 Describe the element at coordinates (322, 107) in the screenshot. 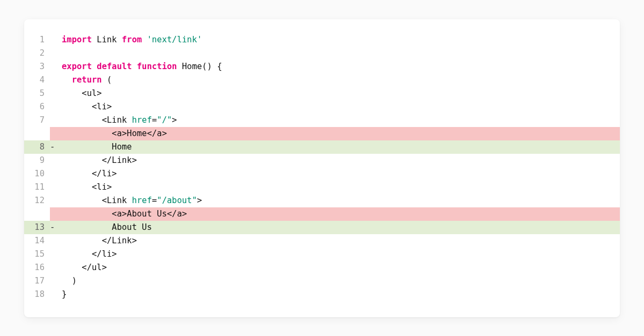

I see `code-line: 6 <li>` at that location.